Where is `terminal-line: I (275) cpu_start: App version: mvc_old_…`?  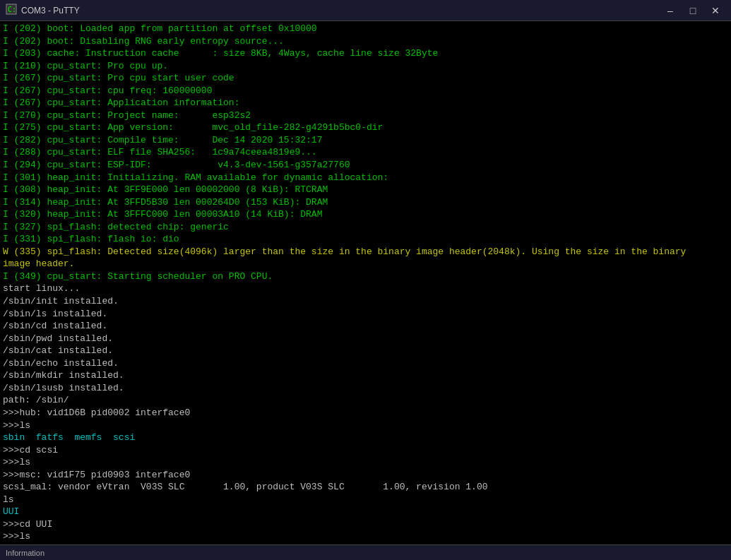
terminal-line: I (275) cpu_start: App version: mvc_old_… is located at coordinates (366, 128).